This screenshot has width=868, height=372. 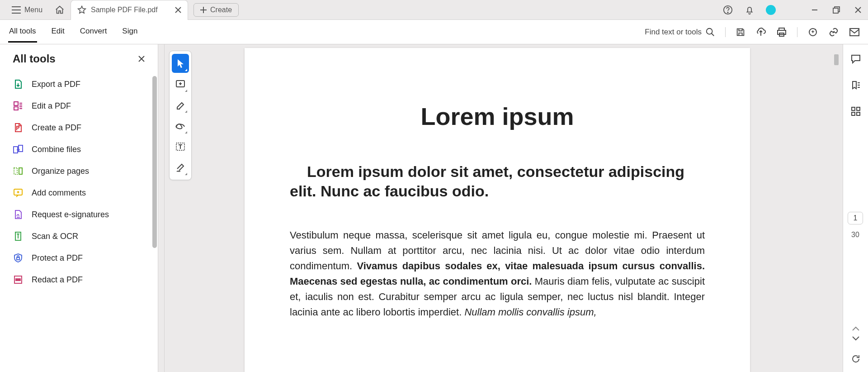 I want to click on tool-item-combine: Combine files, so click(x=79, y=149).